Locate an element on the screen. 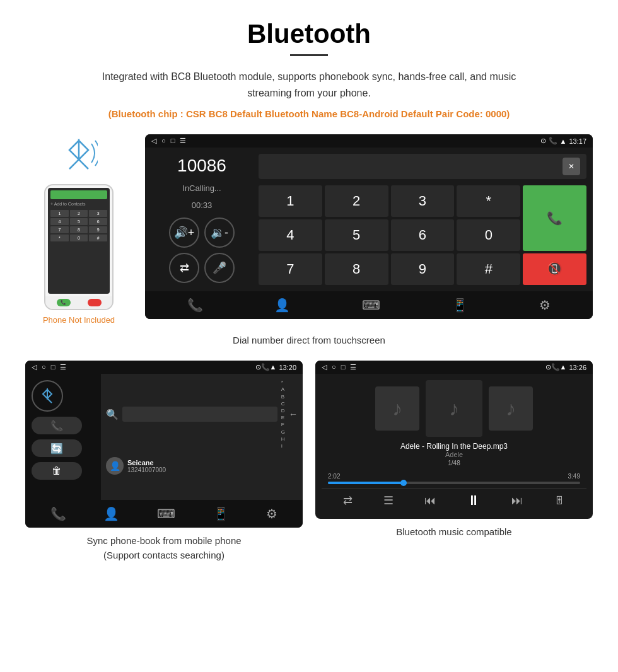  contacts-bt-settings-icon: ⚙ is located at coordinates (272, 514).